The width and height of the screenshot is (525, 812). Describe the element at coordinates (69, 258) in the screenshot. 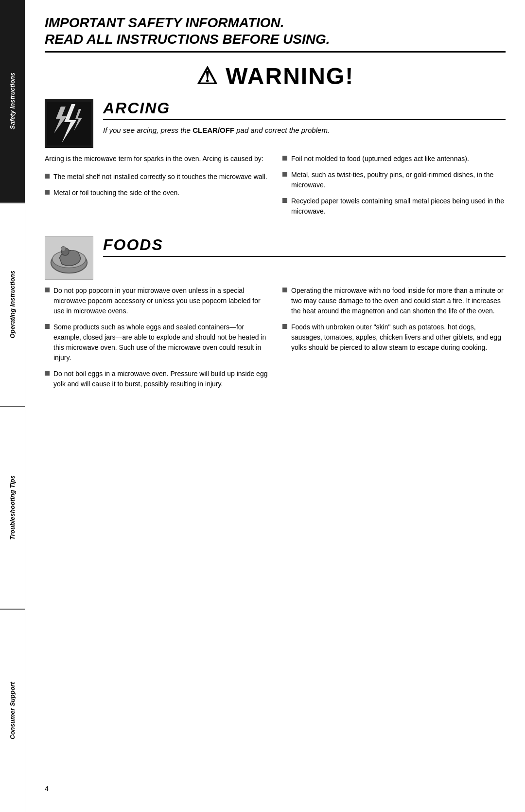

I see `foods-icon` at that location.